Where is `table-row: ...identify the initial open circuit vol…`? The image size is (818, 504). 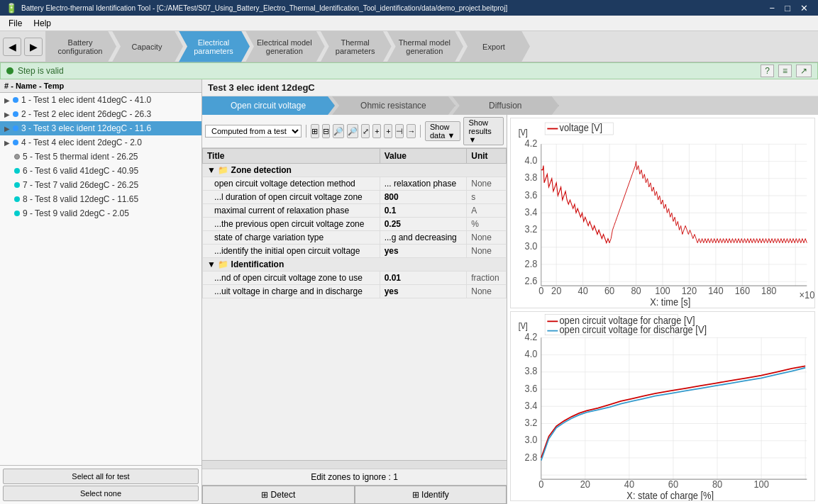 table-row: ...identify the initial open circuit vol… is located at coordinates (355, 251).